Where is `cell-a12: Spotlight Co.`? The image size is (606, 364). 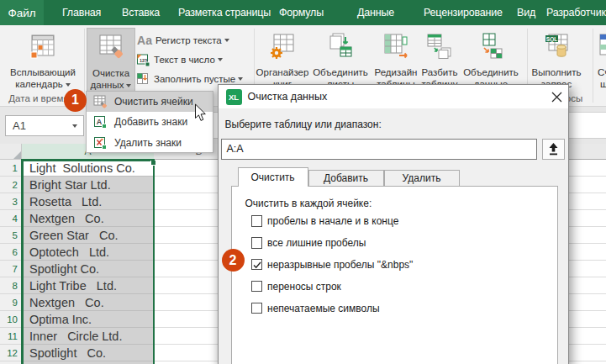
cell-a12: Spotlight Co. is located at coordinates (87, 353).